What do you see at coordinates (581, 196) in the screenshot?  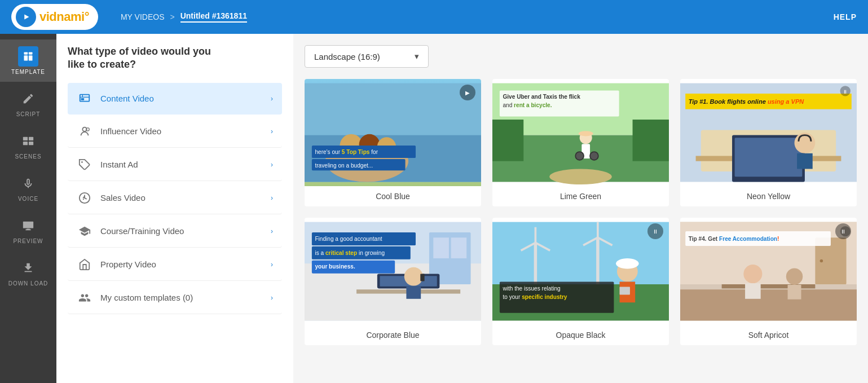 I see `lime-green-name: Lime Green` at bounding box center [581, 196].